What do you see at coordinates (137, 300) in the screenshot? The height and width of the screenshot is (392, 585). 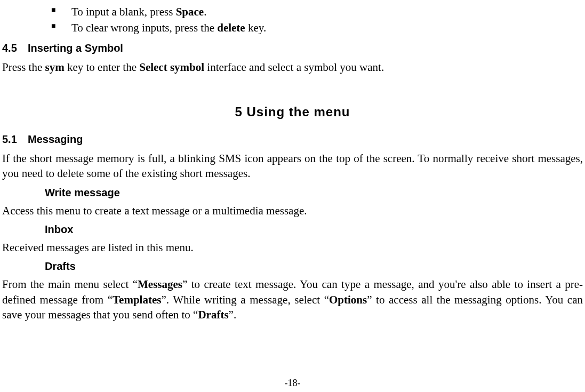 I see `text-bold: Templates` at bounding box center [137, 300].